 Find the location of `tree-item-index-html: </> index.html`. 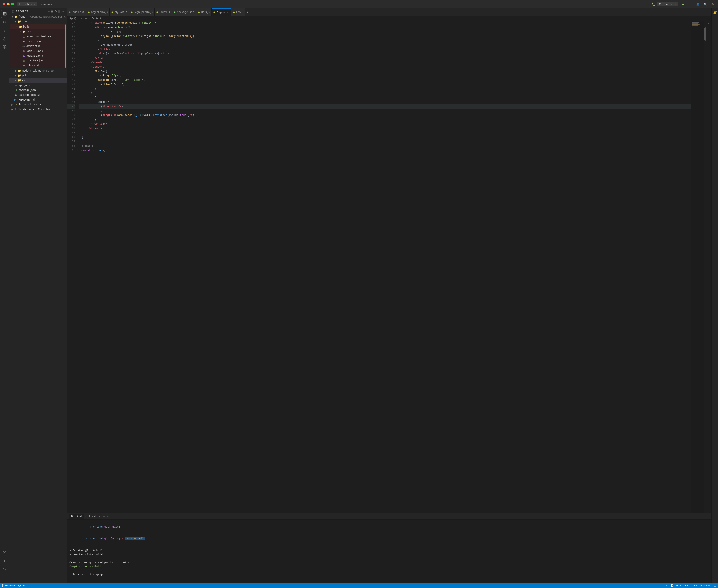

tree-item-index-html: </> index.html is located at coordinates (38, 46).